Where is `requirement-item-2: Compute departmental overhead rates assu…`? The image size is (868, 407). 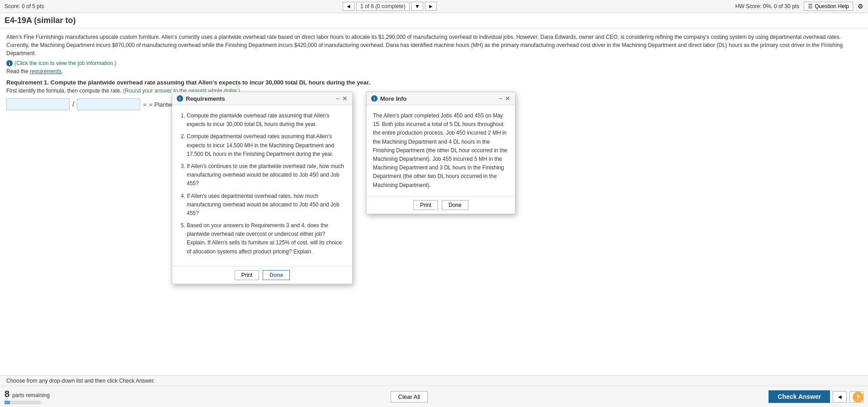
requirement-item-2: Compute departmental overhead rates assu… is located at coordinates (266, 145).